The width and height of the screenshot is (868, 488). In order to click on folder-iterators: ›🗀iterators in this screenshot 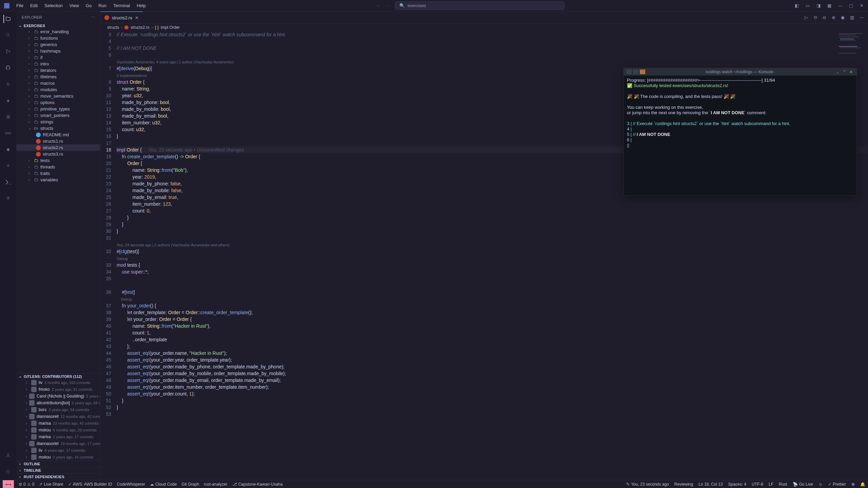, I will do `click(58, 70)`.